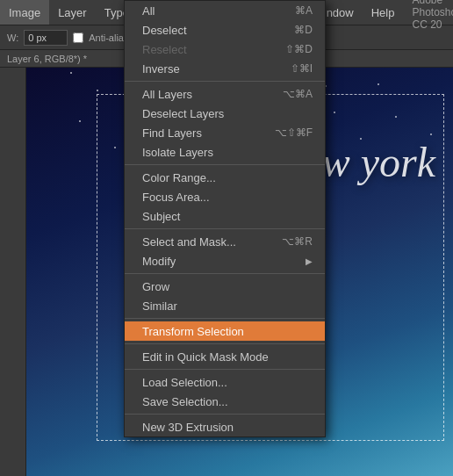 This screenshot has height=476, width=453. I want to click on menu-item-grow: Grow, so click(225, 286).